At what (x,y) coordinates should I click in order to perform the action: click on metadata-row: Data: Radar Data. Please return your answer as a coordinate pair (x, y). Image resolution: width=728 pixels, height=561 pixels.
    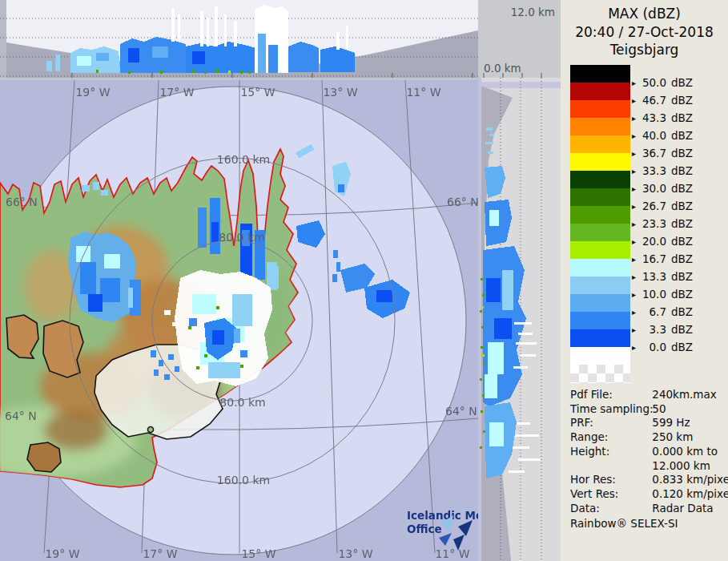
    Looking at the image, I should click on (649, 509).